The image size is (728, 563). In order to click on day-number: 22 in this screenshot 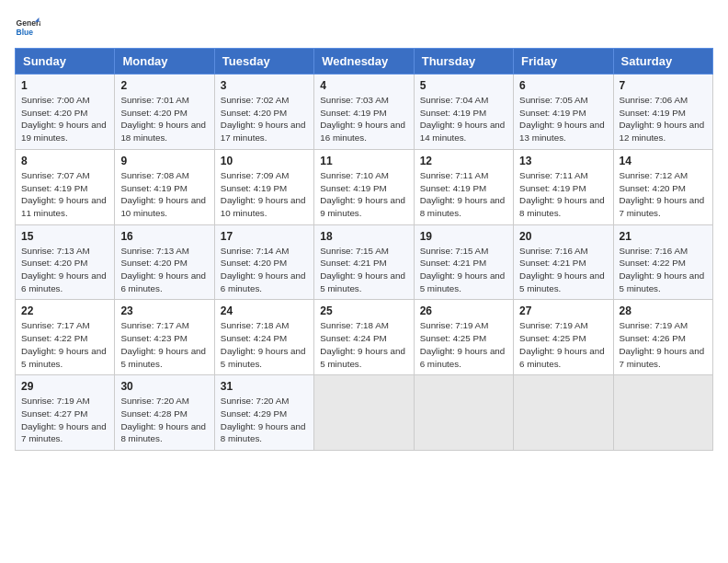, I will do `click(64, 311)`.